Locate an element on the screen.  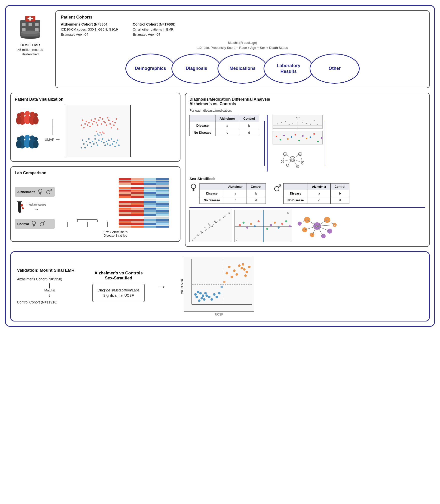
table-row-disease: Disease a b is located at coordinates (224, 126).